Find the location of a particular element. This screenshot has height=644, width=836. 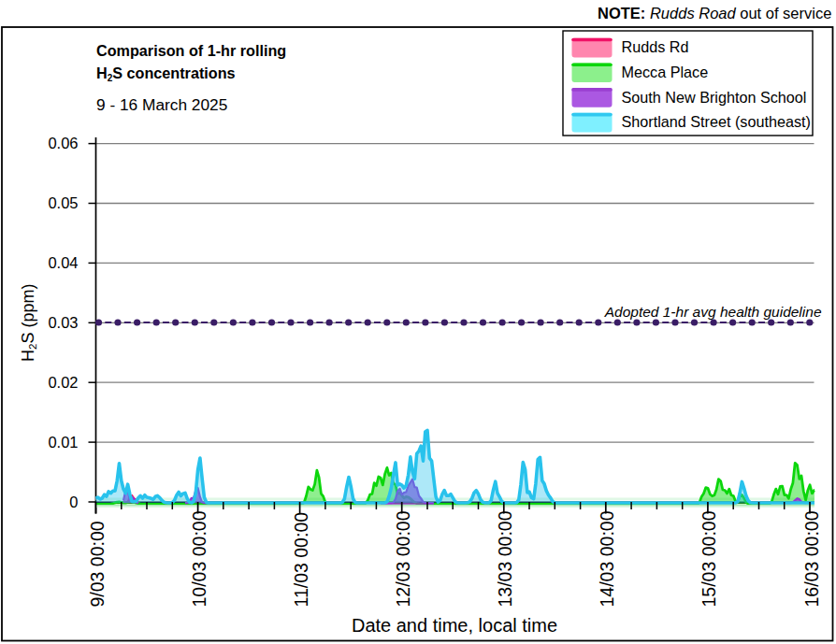

svg-text: 0 is located at coordinates (73, 502).